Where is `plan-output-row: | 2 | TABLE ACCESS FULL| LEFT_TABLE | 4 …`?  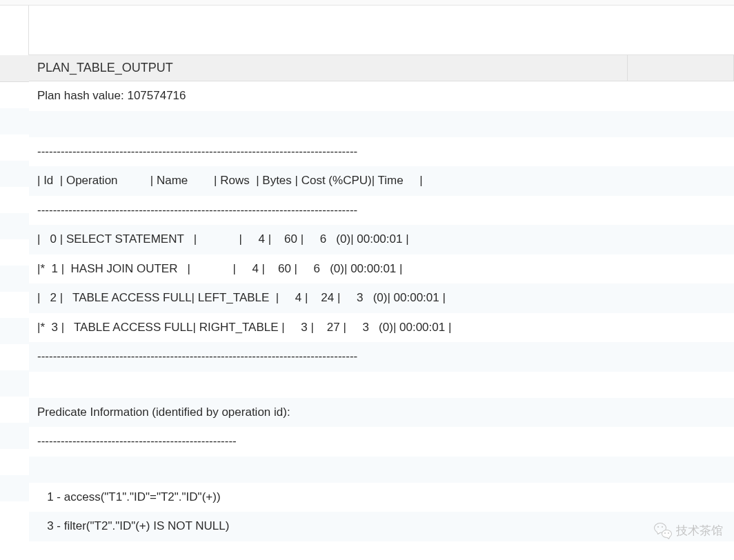 plan-output-row: | 2 | TABLE ACCESS FULL| LEFT_TABLE | 4 … is located at coordinates (381, 298).